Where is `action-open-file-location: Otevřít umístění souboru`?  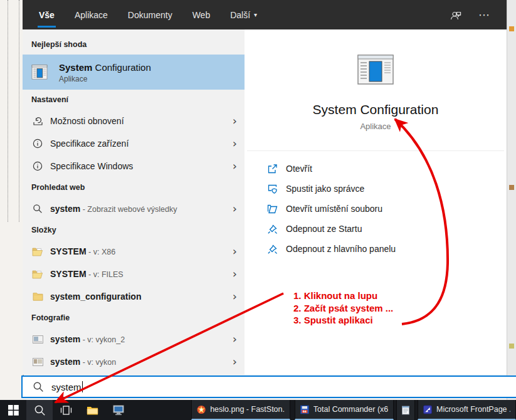 action-open-file-location: Otevřít umístění souboru is located at coordinates (376, 209).